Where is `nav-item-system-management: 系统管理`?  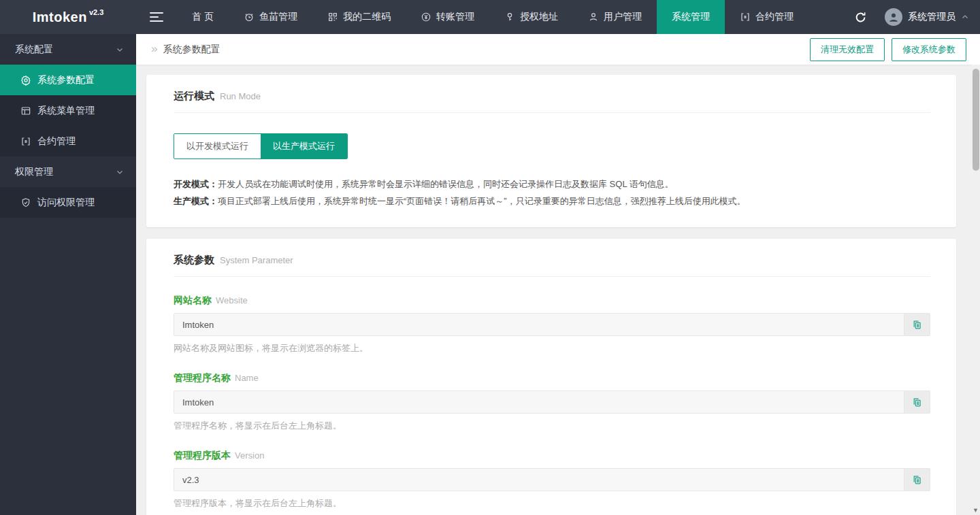 nav-item-system-management: 系统管理 is located at coordinates (691, 17).